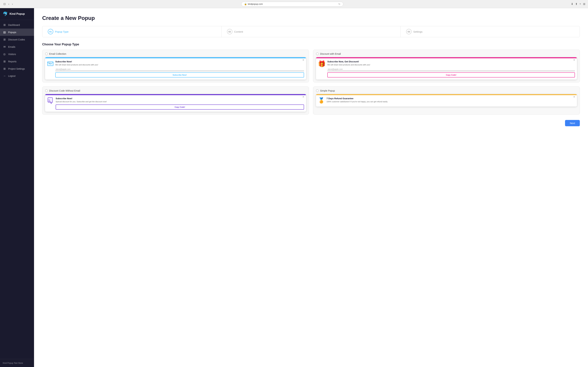 The image size is (588, 367). Describe the element at coordinates (4, 39) in the screenshot. I see `discount-icon: ⊞` at that location.